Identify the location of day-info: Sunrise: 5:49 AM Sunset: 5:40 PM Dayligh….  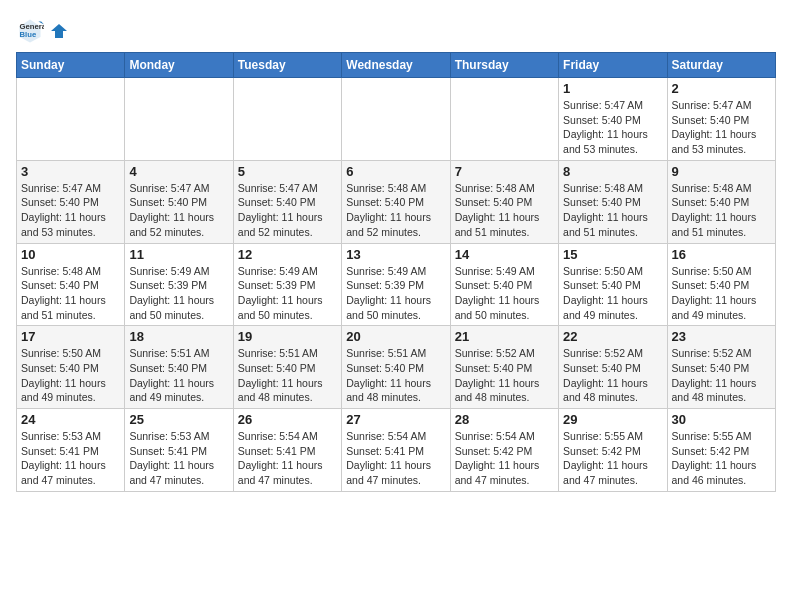
(504, 294).